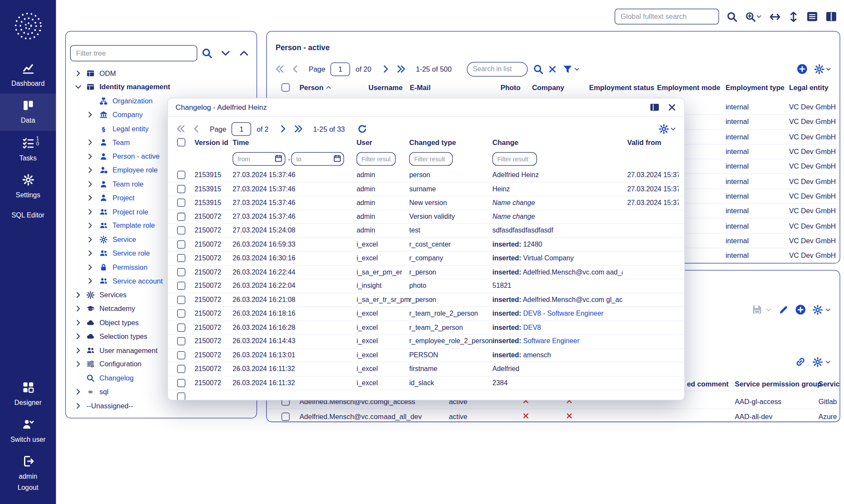  What do you see at coordinates (28, 474) in the screenshot?
I see `sidebar-item-admin: adminLogout` at bounding box center [28, 474].